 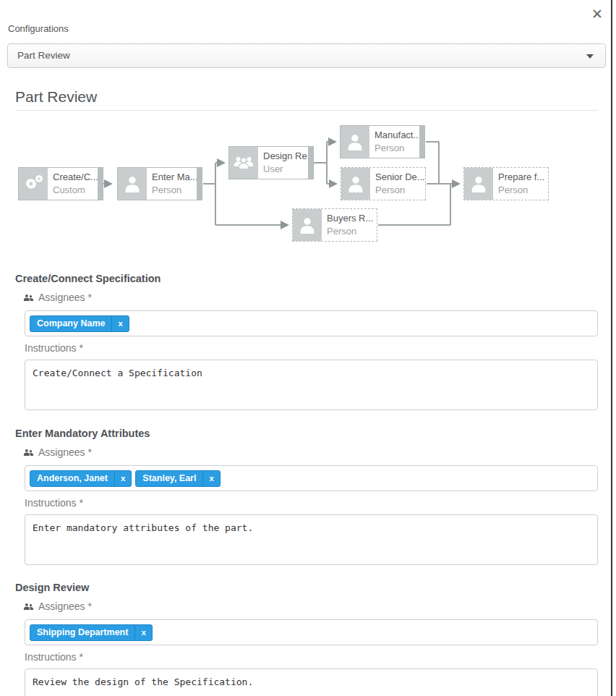 I want to click on assignee-tag-label: Company Name, so click(x=71, y=324).